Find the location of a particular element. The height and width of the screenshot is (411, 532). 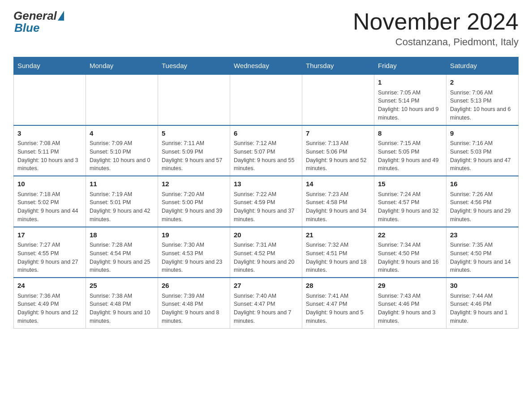

calendar-cell: 12Sunrise: 7:20 AM Sunset: 5:00 PM Dayli… is located at coordinates (194, 201).